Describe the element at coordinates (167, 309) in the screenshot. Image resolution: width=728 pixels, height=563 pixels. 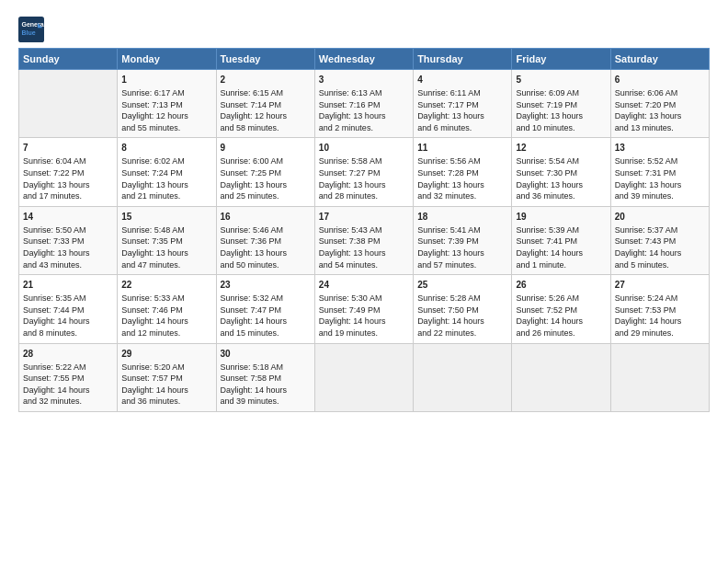
I see `calendar-cell: 22Sunrise: 5:33 AMSunset: 7:46 PMDayligh…` at that location.